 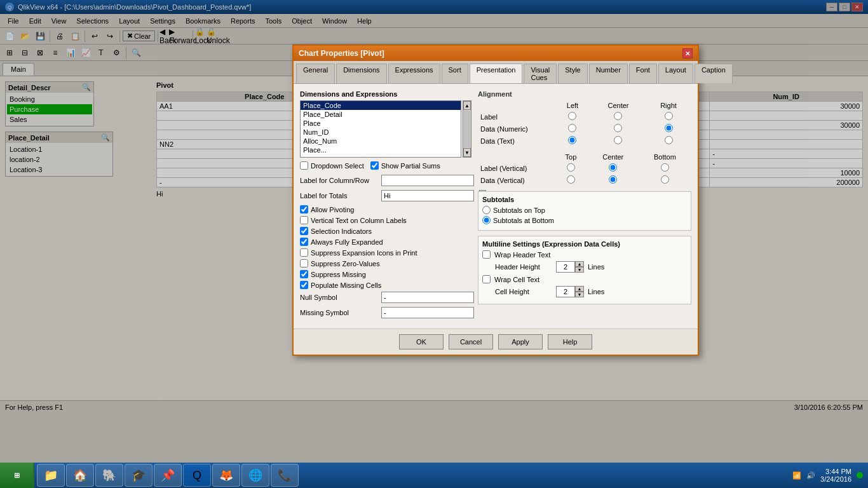 I want to click on scroll-down: ▼, so click(x=467, y=152).